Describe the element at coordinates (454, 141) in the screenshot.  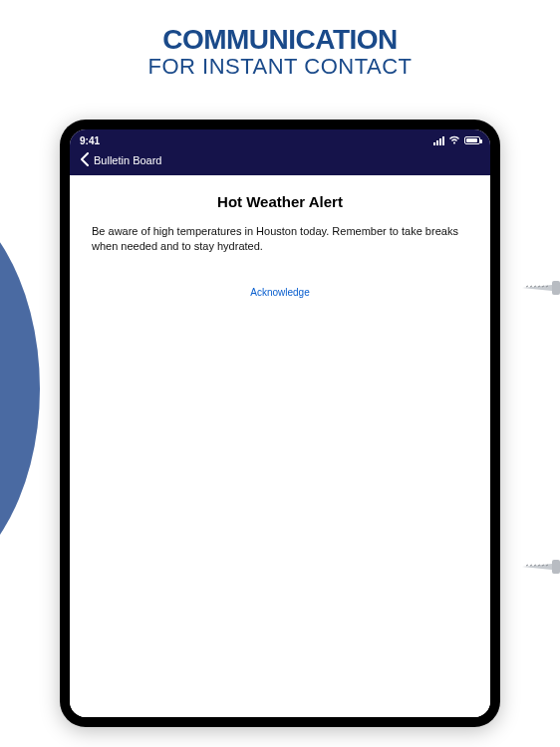
I see `wifi-icon` at that location.